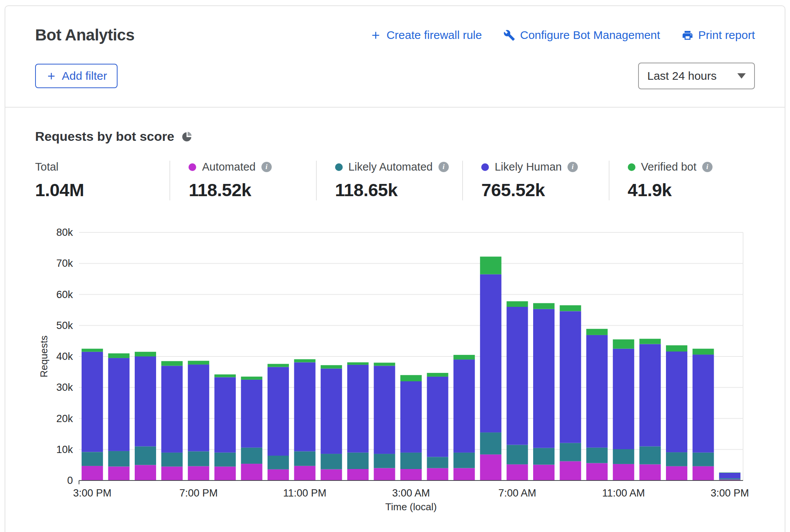  I want to click on stat-likely-human-label: Likely Human, so click(528, 167).